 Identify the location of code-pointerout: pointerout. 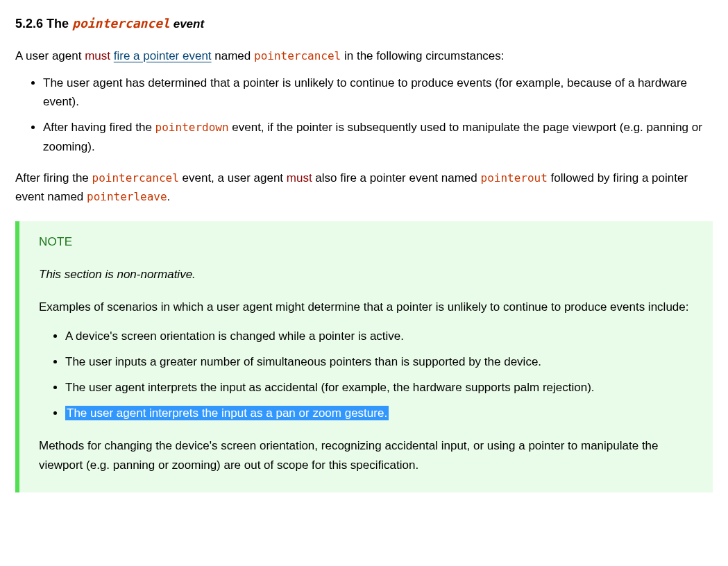
(514, 178).